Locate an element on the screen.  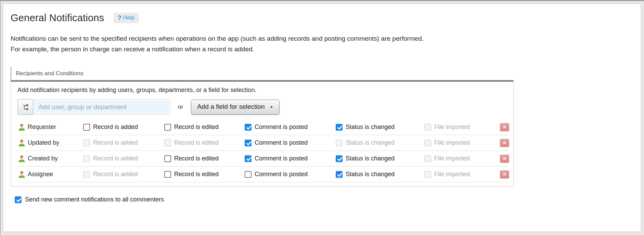
description-line-2: For example, the person in charge can re… is located at coordinates (322, 49).